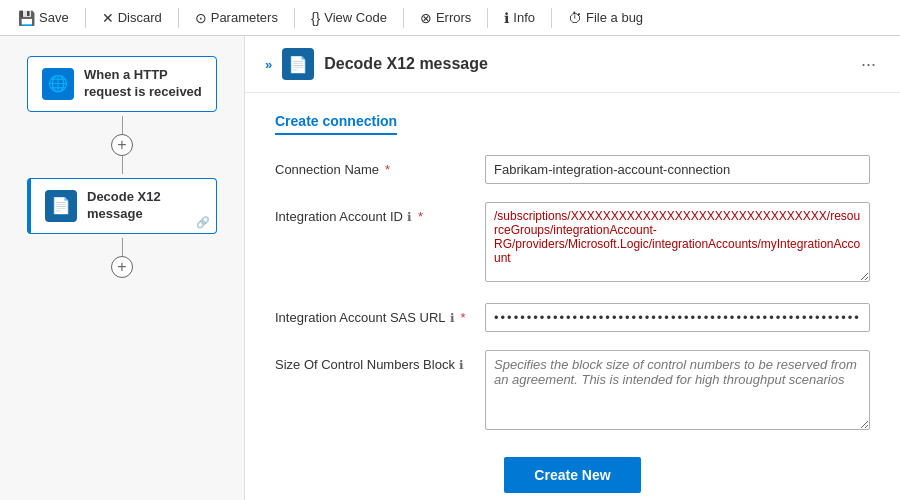 This screenshot has width=900, height=500. What do you see at coordinates (380, 361) in the screenshot?
I see `control-numbers-label: Size Of Control Numbers Block ℹ` at bounding box center [380, 361].